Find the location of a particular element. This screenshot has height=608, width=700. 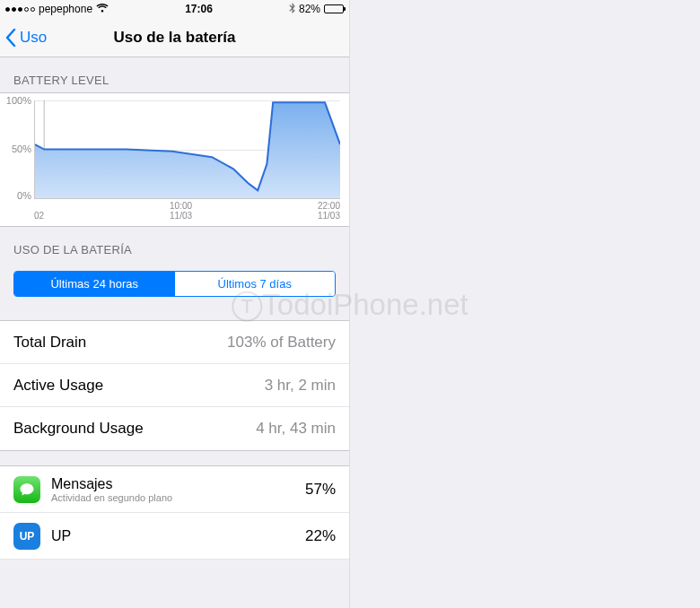

app-name: UP is located at coordinates (178, 536).